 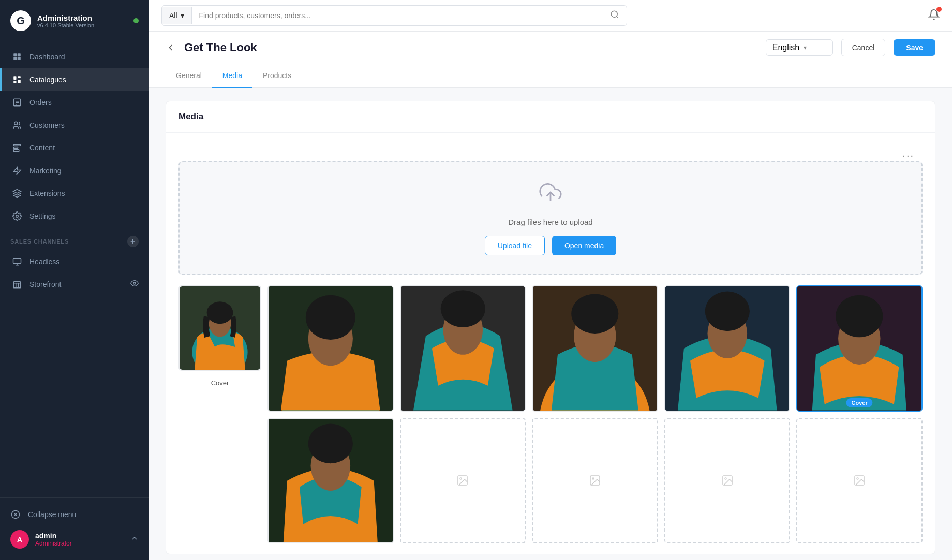 What do you see at coordinates (16, 514) in the screenshot?
I see `collapse-icon` at bounding box center [16, 514].